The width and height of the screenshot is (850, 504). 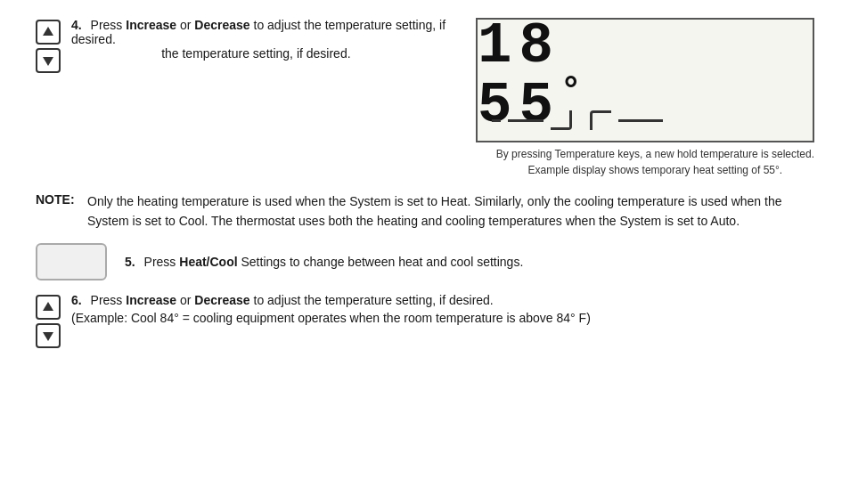 I want to click on step4-pre: Press, so click(x=109, y=25).